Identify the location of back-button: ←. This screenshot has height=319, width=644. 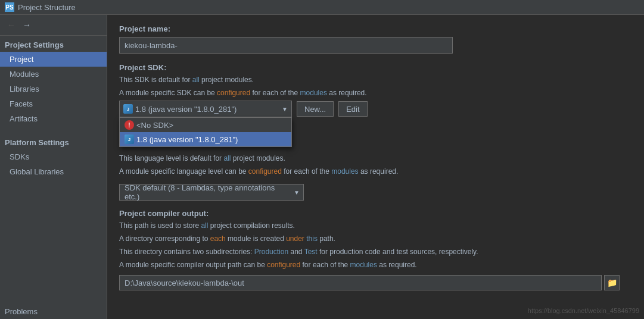
(11, 25).